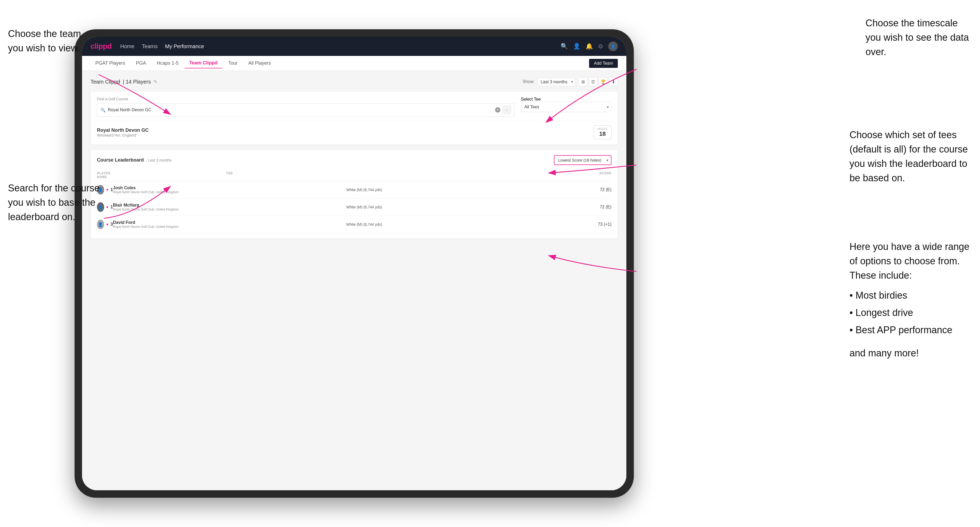 This screenshot has height=527, width=980. Describe the element at coordinates (603, 134) in the screenshot. I see `holes-value: 18` at that location.